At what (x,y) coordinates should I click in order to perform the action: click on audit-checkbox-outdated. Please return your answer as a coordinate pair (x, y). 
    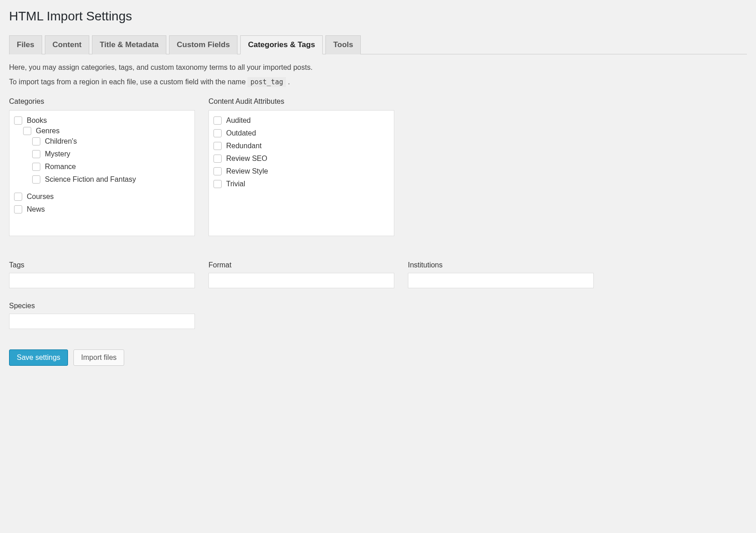
    Looking at the image, I should click on (218, 133).